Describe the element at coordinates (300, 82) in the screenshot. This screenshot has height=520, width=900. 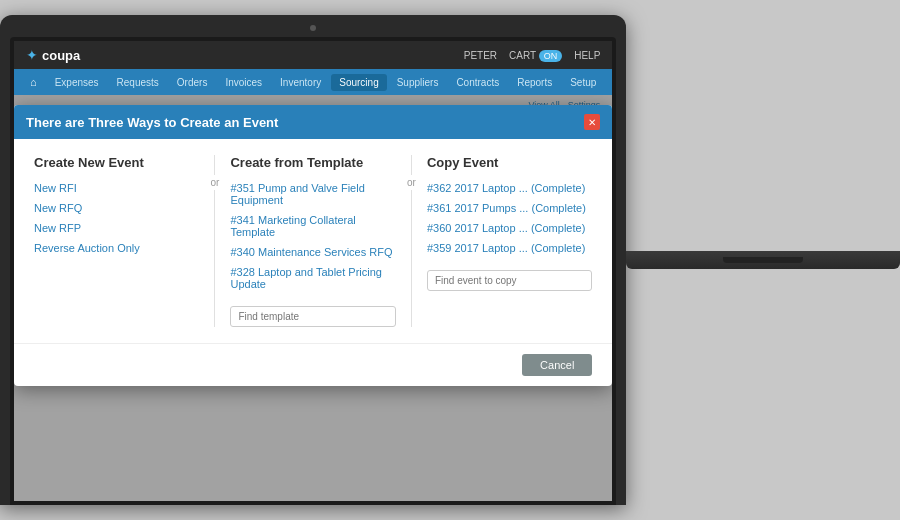
I see `nav-inventory: Inventory` at that location.